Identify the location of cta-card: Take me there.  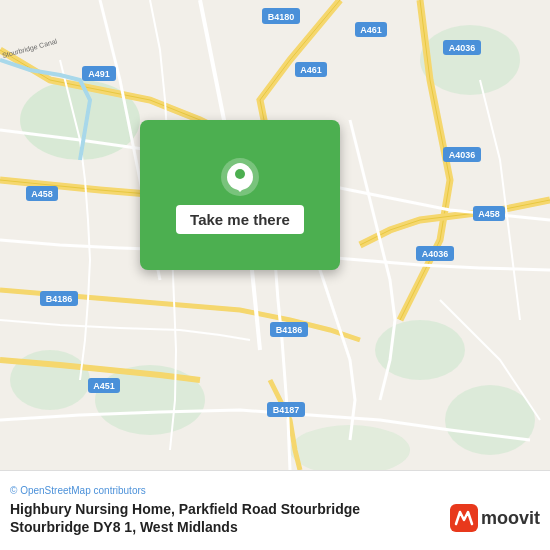
(240, 195).